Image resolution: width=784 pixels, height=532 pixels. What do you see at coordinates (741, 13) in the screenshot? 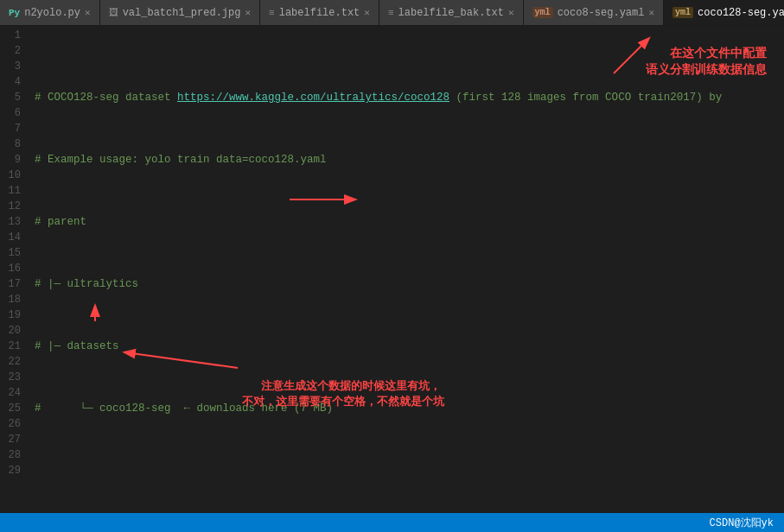
I see `tab-label: coco128-seg.yaml` at bounding box center [741, 13].